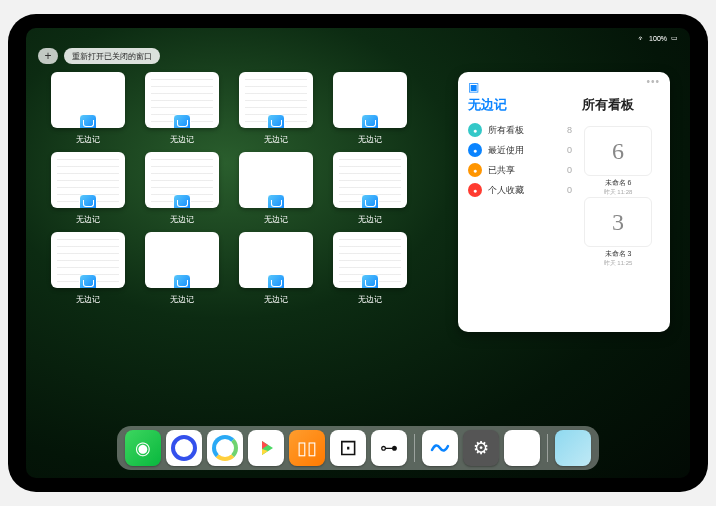 Image resolution: width=716 pixels, height=506 pixels. Describe the element at coordinates (475, 150) in the screenshot. I see `clock-icon: ●` at that location.